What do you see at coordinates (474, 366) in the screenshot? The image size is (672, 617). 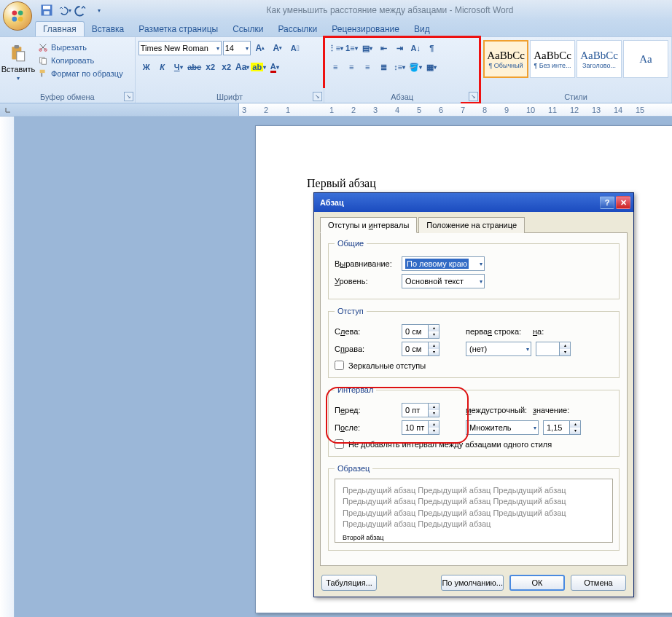 I see `mirror-indents-checkbox: Зеркальные отступы` at bounding box center [474, 366].